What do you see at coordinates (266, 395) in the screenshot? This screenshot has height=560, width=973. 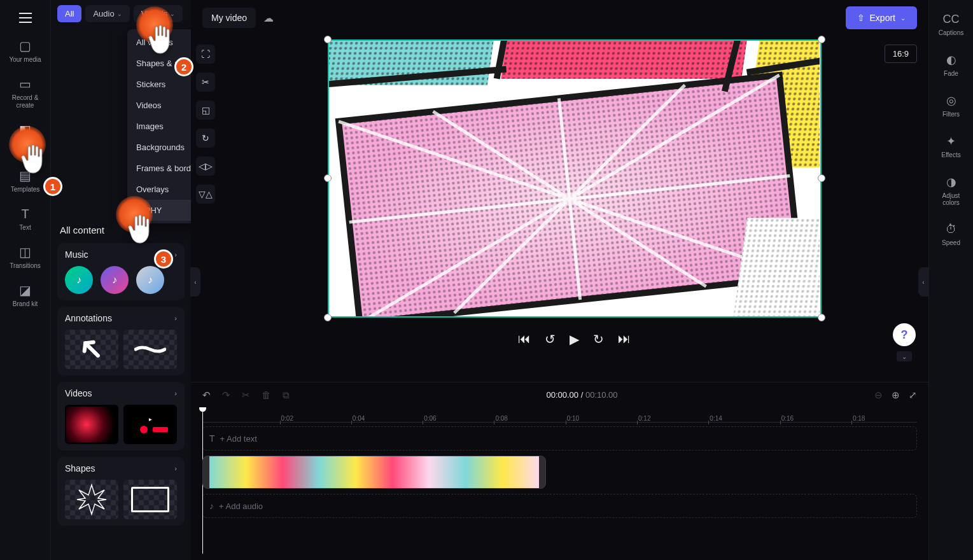 I see `delete-button: 🗑` at bounding box center [266, 395].